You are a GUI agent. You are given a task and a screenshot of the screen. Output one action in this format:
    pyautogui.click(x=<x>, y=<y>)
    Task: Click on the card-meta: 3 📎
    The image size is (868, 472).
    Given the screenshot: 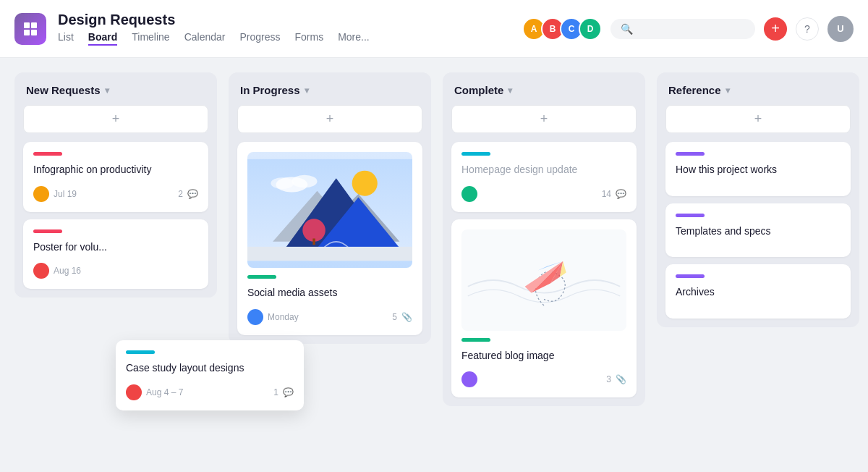 What is the action you would take?
    pyautogui.click(x=616, y=379)
    